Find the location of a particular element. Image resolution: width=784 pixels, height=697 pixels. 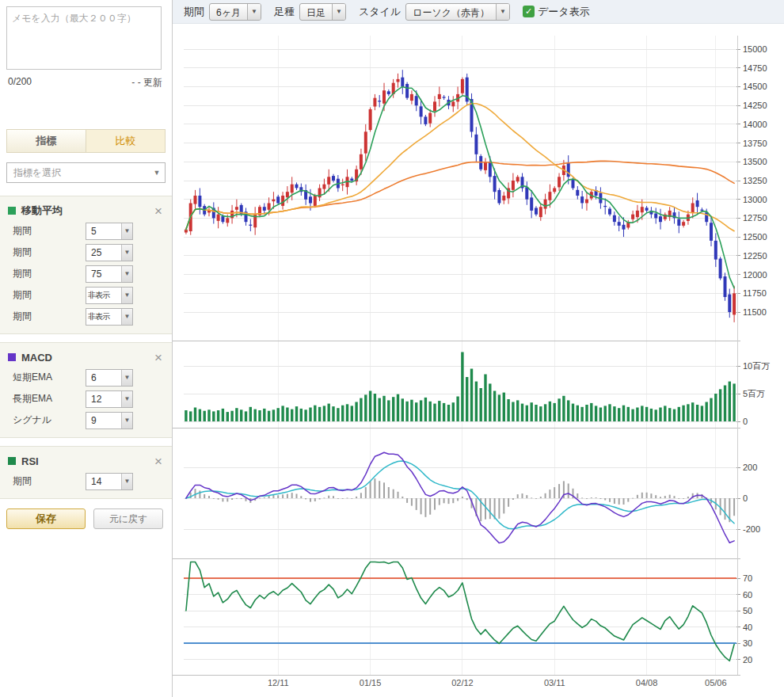

svg-text: 200 is located at coordinates (750, 467).